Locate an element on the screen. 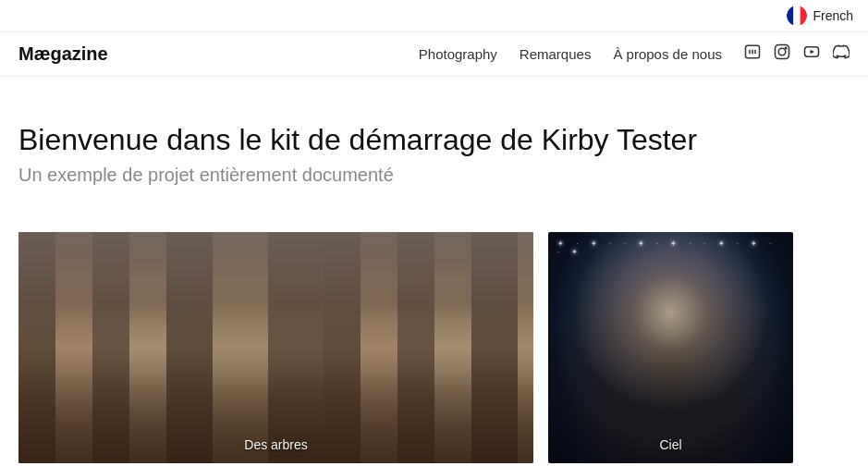 The height and width of the screenshot is (466, 868). language-label: French is located at coordinates (833, 16).